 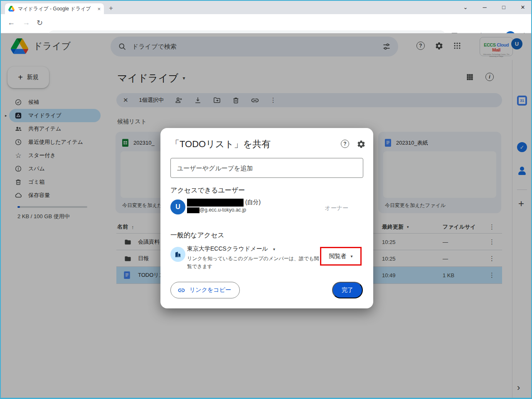 What do you see at coordinates (337, 208) in the screenshot?
I see `owner-role-label: オーナー` at bounding box center [337, 208].